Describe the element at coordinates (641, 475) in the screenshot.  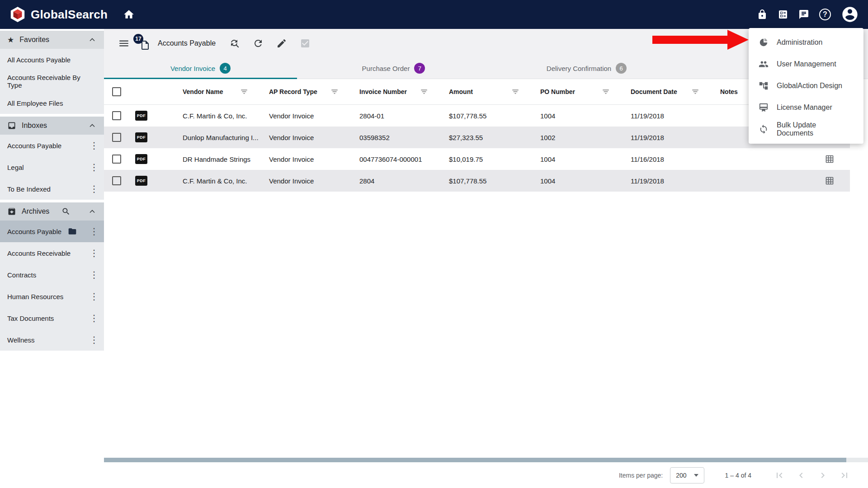
I see `items-per-page-label: Items per page:` at that location.